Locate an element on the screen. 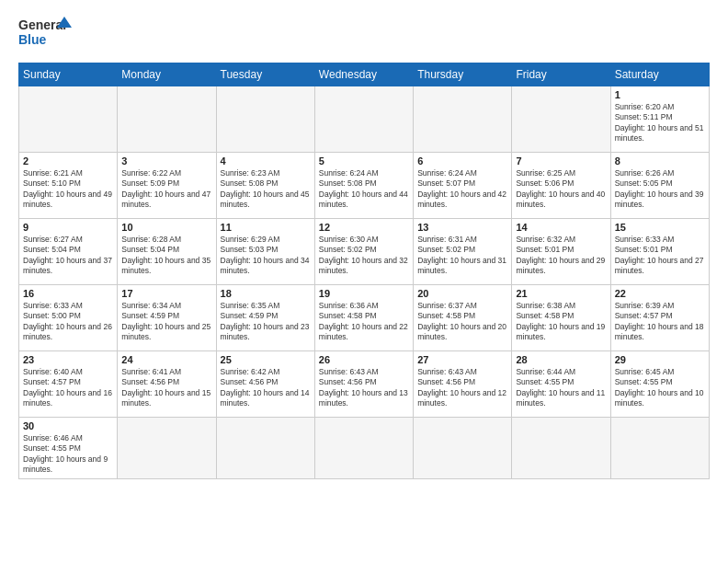 Image resolution: width=728 pixels, height=563 pixels. header-saturday: Saturday is located at coordinates (660, 75).